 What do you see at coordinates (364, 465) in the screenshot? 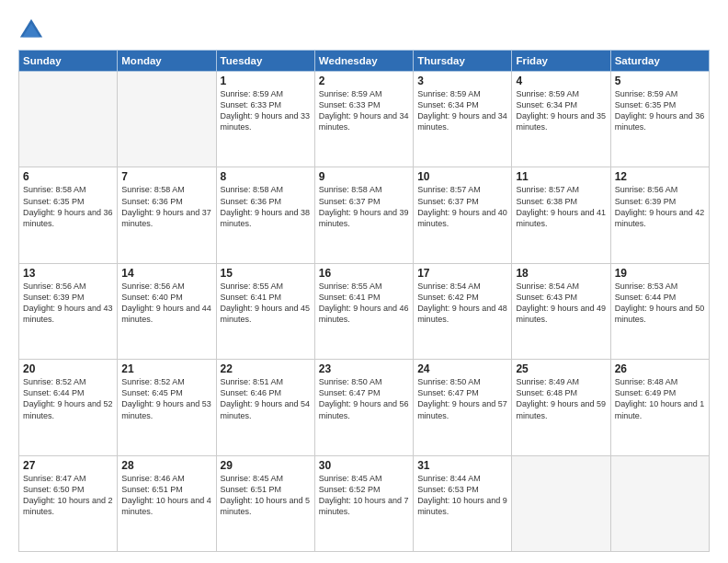
I see `day-number: 30` at bounding box center [364, 465].